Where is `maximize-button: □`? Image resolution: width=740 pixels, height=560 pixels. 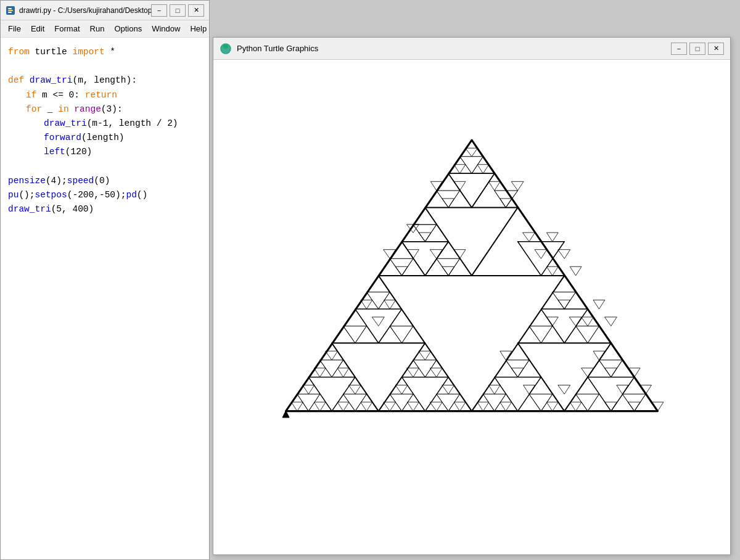 maximize-button: □ is located at coordinates (178, 10).